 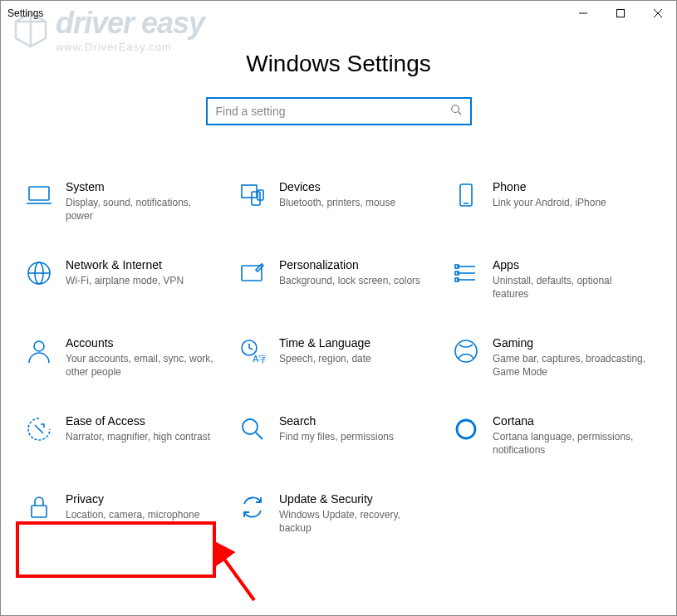 What do you see at coordinates (552, 289) in the screenshot?
I see `tile-apps: Apps Uninstall, defaults, optional featu…` at bounding box center [552, 289].